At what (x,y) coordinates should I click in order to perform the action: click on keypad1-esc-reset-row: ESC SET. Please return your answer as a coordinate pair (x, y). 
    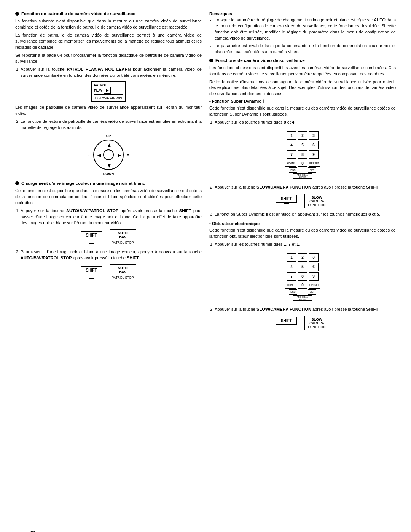
    Looking at the image, I should click on (303, 170).